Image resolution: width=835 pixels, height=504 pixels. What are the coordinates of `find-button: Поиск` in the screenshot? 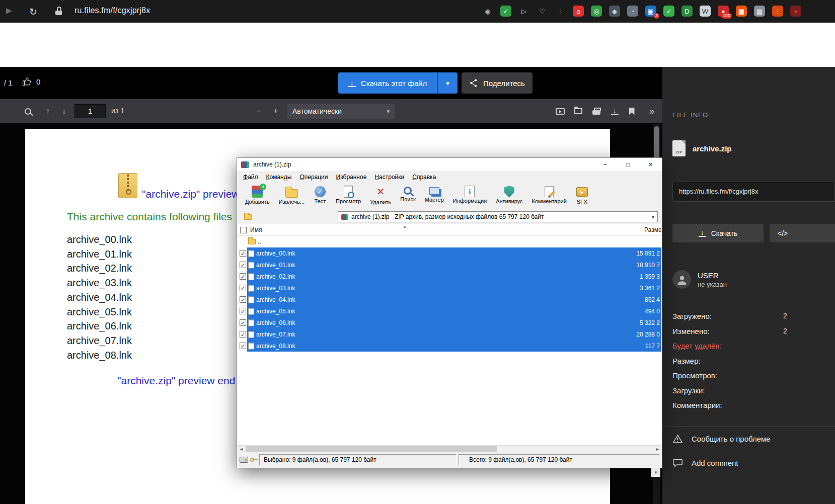 It's located at (408, 194).